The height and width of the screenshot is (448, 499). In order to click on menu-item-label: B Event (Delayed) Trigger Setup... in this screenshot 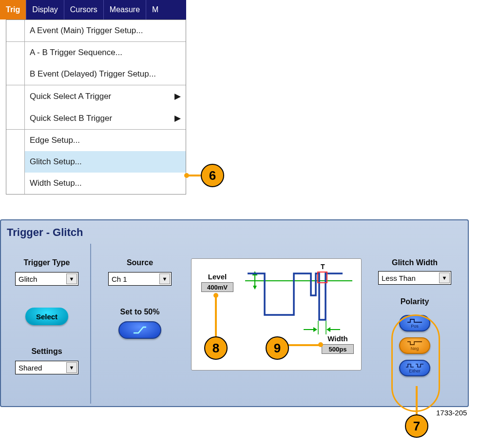, I will do `click(93, 74)`.